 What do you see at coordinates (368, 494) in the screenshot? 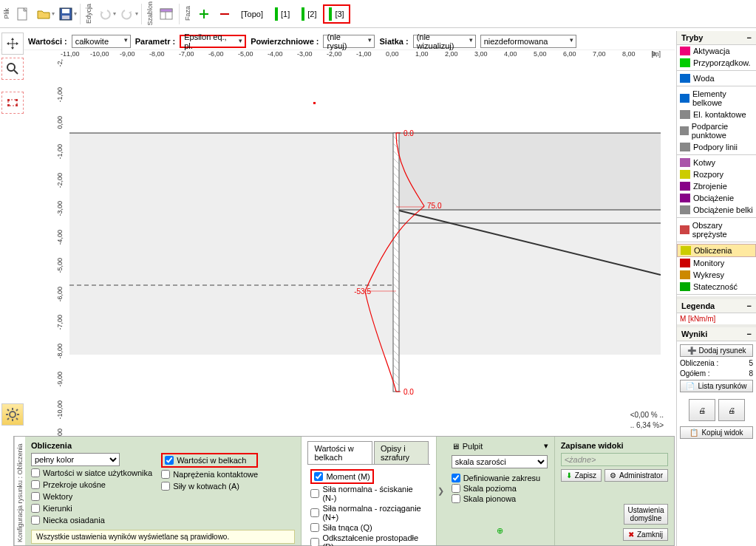
I see `chk-sila-ns: Siła normalna - ściskanie (N-)` at bounding box center [368, 494].